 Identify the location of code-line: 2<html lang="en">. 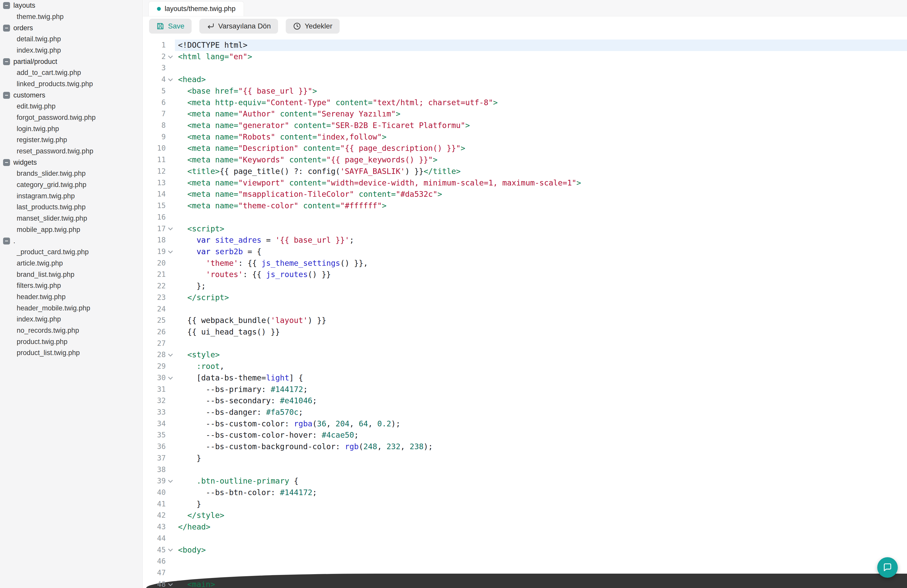
(525, 57).